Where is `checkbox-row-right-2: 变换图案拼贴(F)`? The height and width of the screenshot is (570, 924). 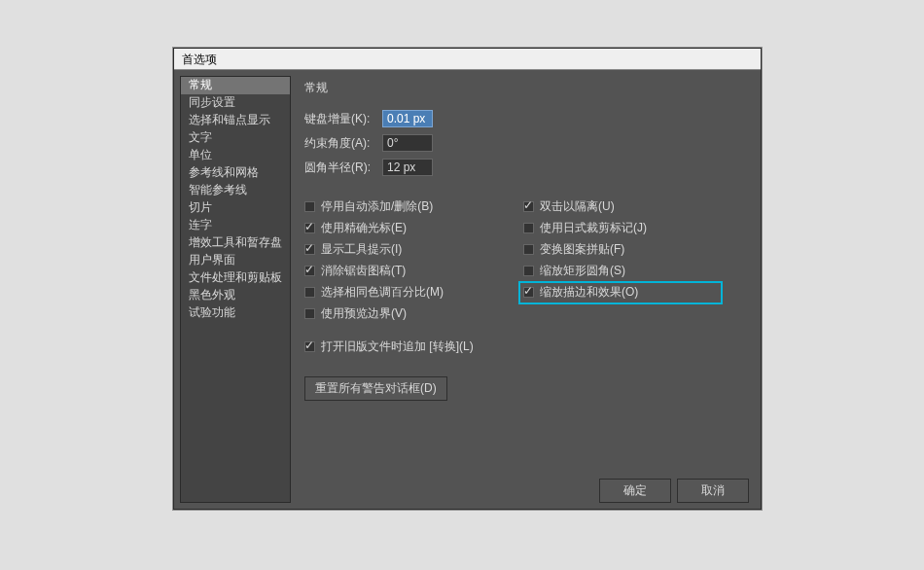 checkbox-row-right-2: 变换图案拼贴(F) is located at coordinates (621, 250).